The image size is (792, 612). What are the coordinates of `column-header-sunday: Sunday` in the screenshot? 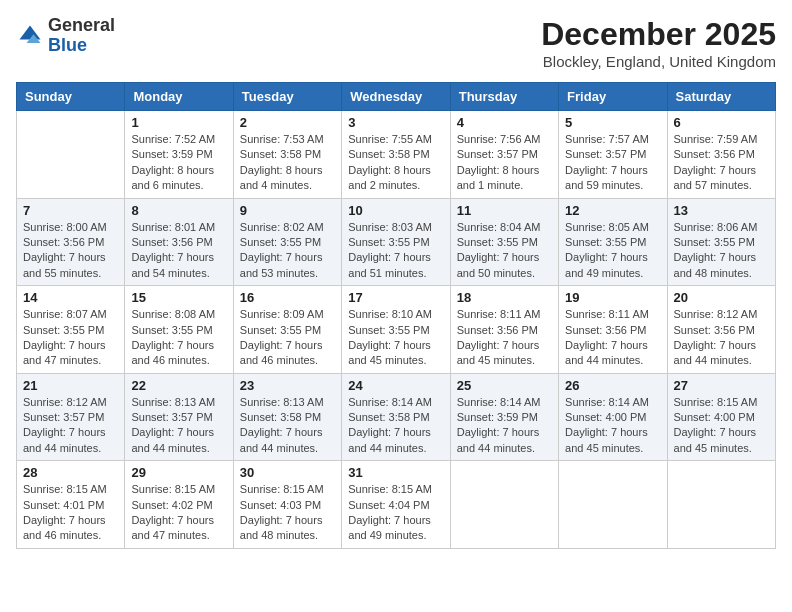 It's located at (71, 97).